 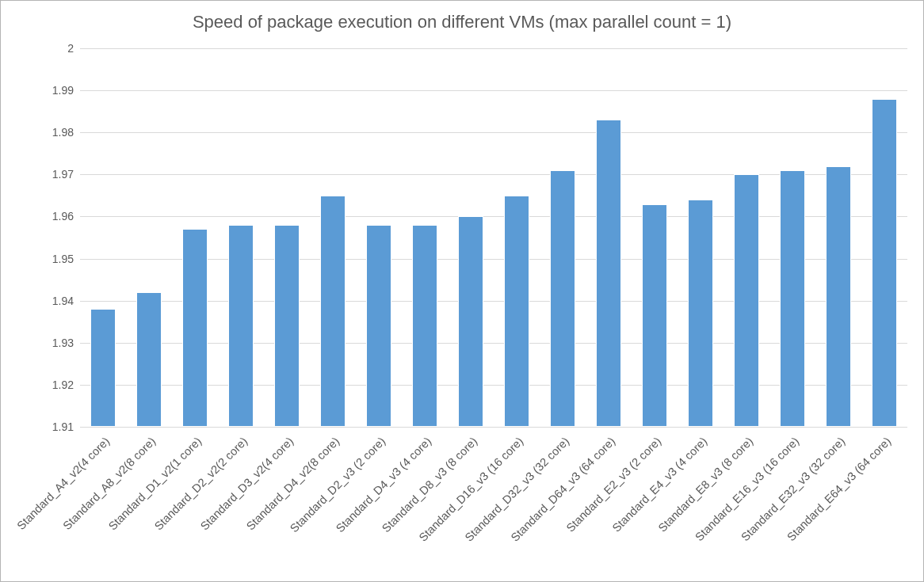 I want to click on x-tick-label: Standard_A4_v2(4 core), so click(x=63, y=483).